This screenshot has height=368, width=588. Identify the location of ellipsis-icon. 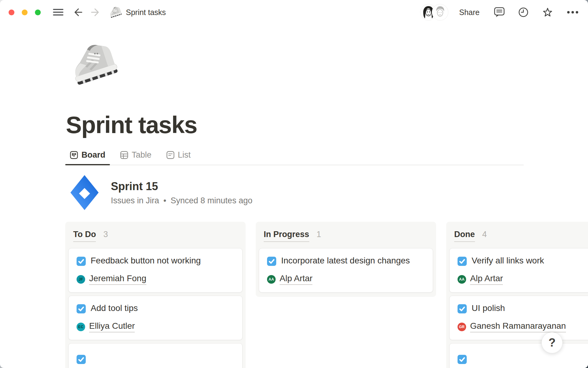
(573, 12).